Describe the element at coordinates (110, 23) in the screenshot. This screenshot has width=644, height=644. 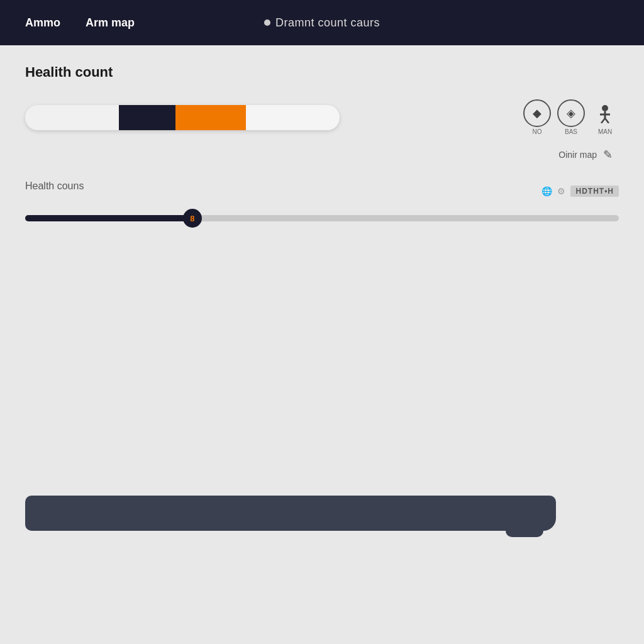
I see `nav-map-link: Arm map` at that location.